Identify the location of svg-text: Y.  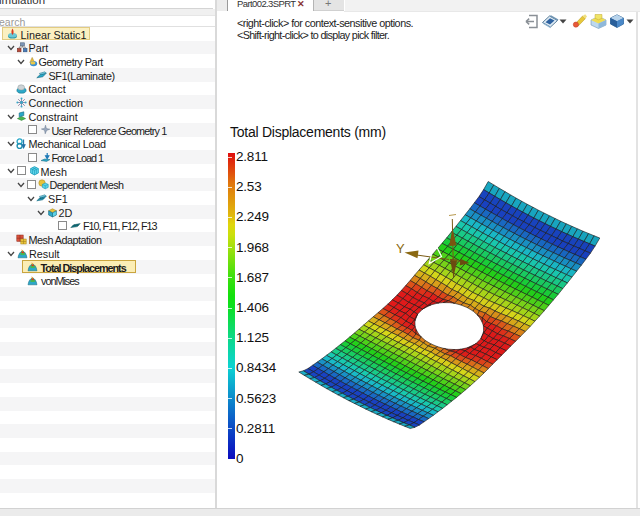
(400, 248).